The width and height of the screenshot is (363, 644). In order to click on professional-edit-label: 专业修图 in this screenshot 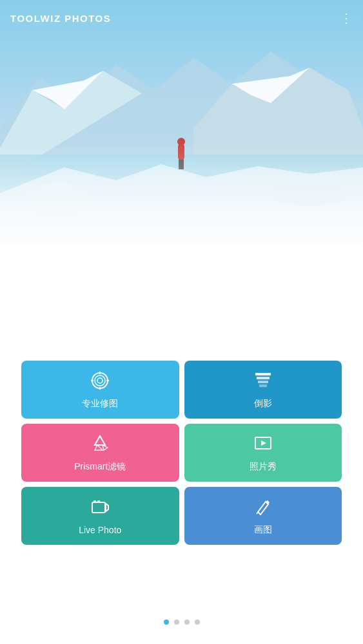, I will do `click(100, 404)`.